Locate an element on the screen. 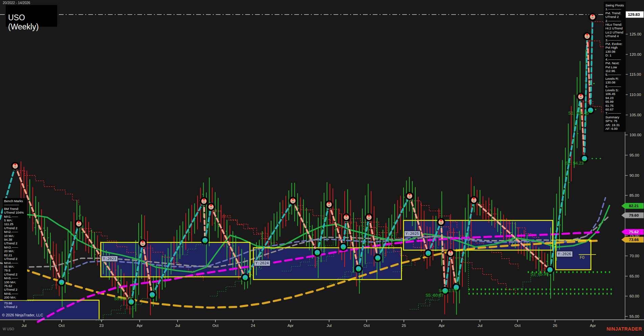 This screenshot has height=336, width=644. price-marker-value: 82.21 is located at coordinates (634, 206).